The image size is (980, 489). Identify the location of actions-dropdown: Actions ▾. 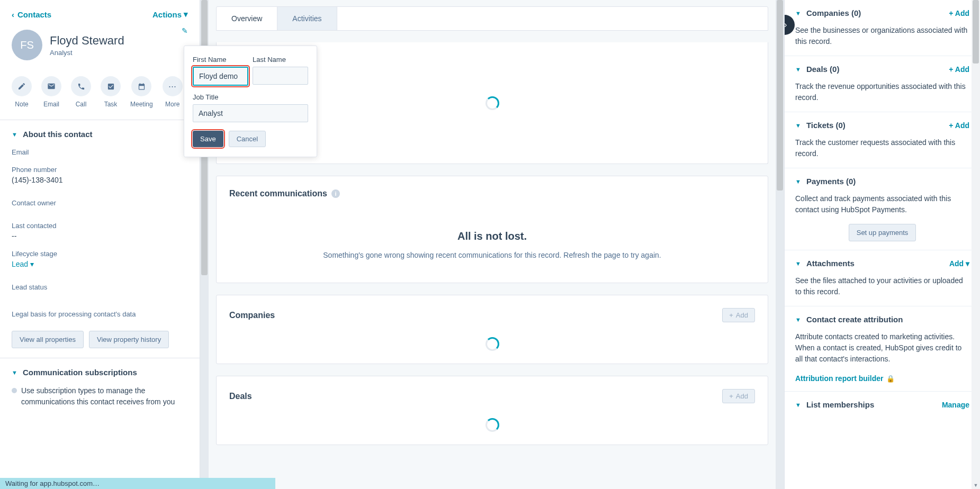
(170, 14).